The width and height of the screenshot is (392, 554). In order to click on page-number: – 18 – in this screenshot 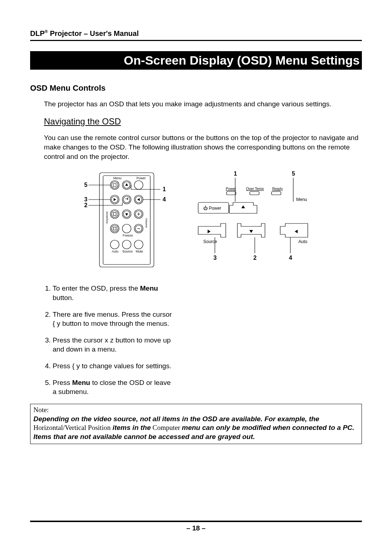, I will do `click(196, 528)`.